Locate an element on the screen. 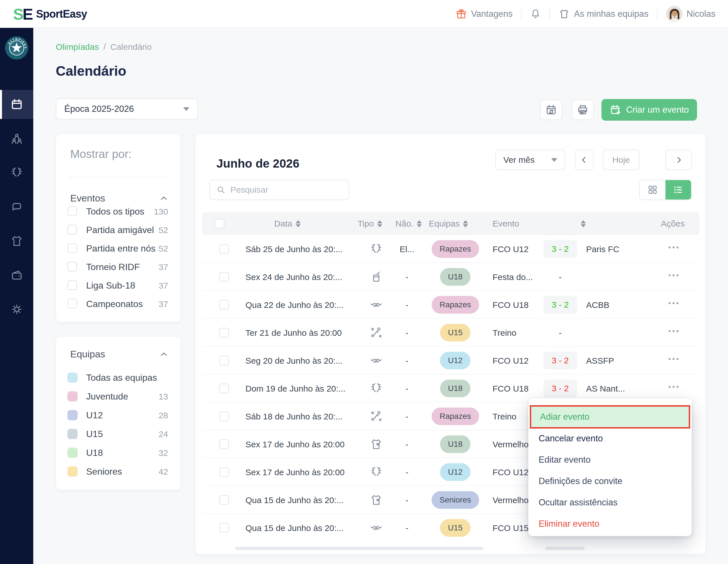  print-button is located at coordinates (583, 110).